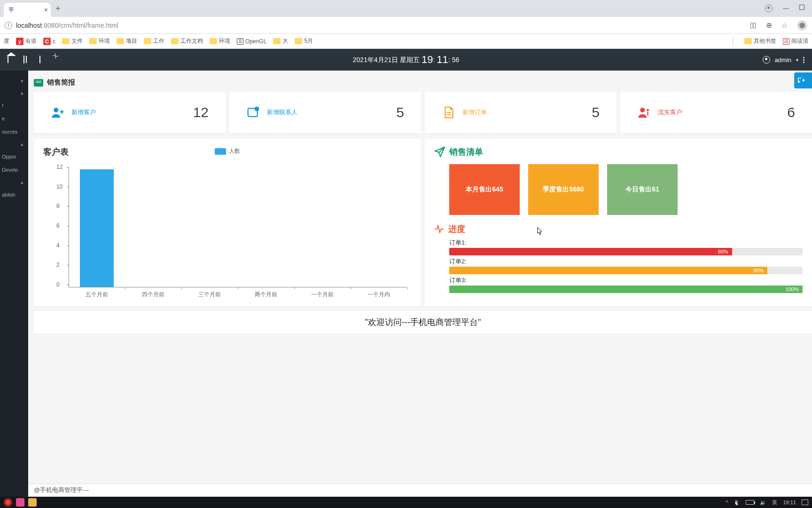  I want to click on person-alert-icon, so click(644, 112).